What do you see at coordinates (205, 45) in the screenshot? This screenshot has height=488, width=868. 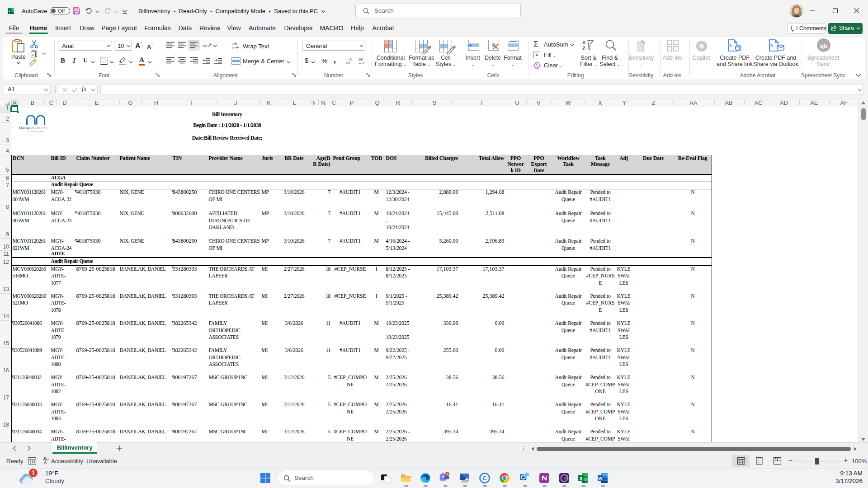 I see `svg-text: ab` at bounding box center [205, 45].